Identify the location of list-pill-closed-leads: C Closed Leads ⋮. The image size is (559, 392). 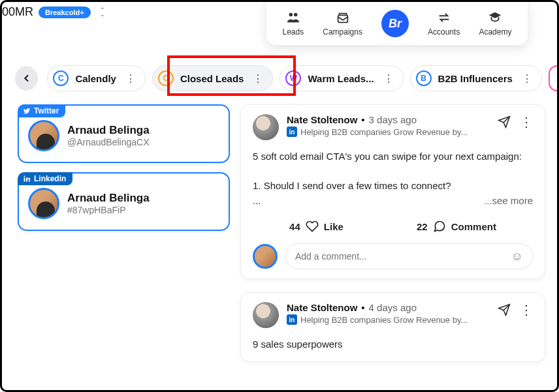
(213, 78).